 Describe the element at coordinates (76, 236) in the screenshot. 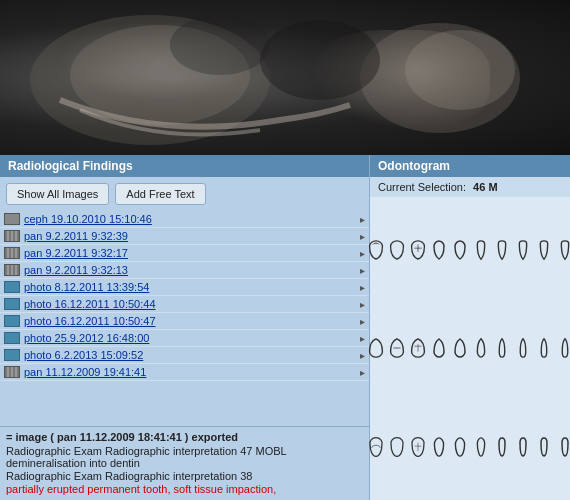

I see `list-item-label: pan 9.2.2011 9:32:39` at that location.